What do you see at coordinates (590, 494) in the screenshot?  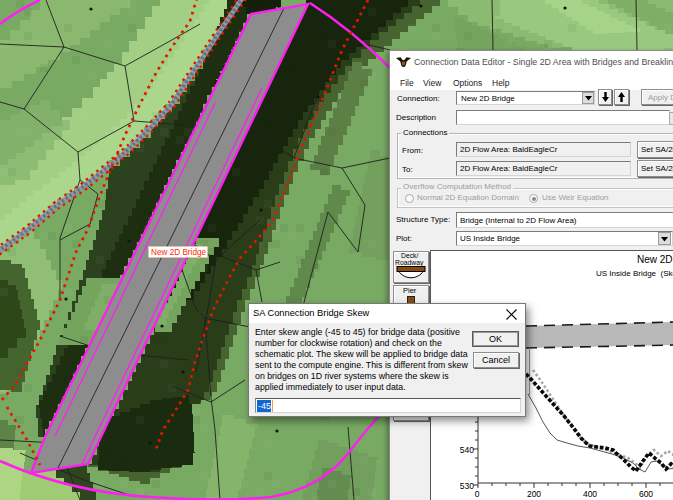 I see `svg-text: 400` at bounding box center [590, 494].